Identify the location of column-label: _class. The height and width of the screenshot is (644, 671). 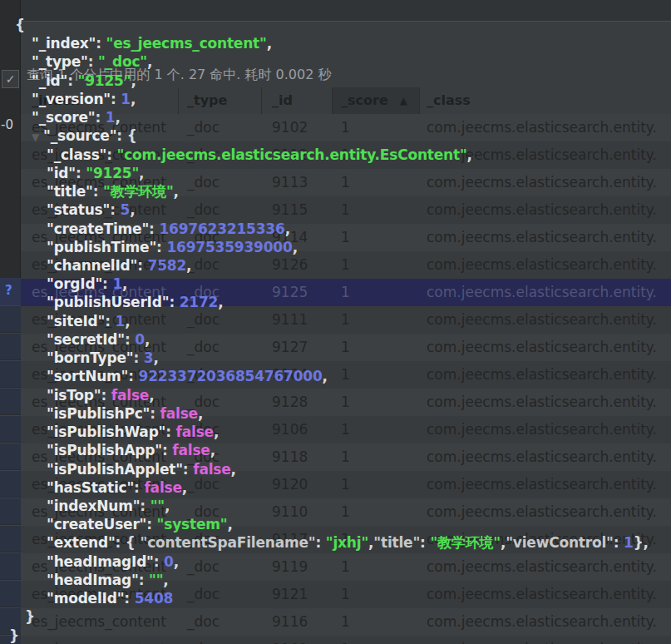
(449, 101).